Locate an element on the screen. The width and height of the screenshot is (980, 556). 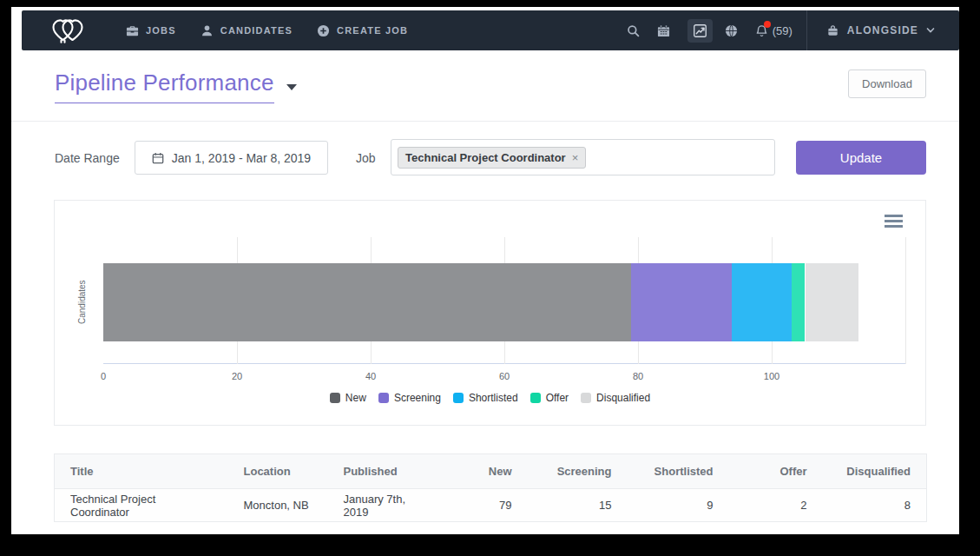
nav-jobs: JOBS is located at coordinates (151, 31).